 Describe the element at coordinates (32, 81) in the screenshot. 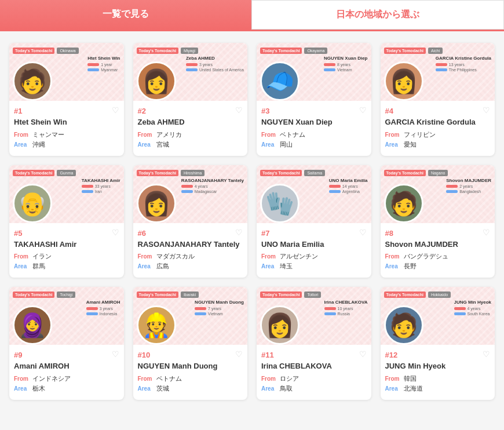

I see `avatar-image: 🧑` at that location.